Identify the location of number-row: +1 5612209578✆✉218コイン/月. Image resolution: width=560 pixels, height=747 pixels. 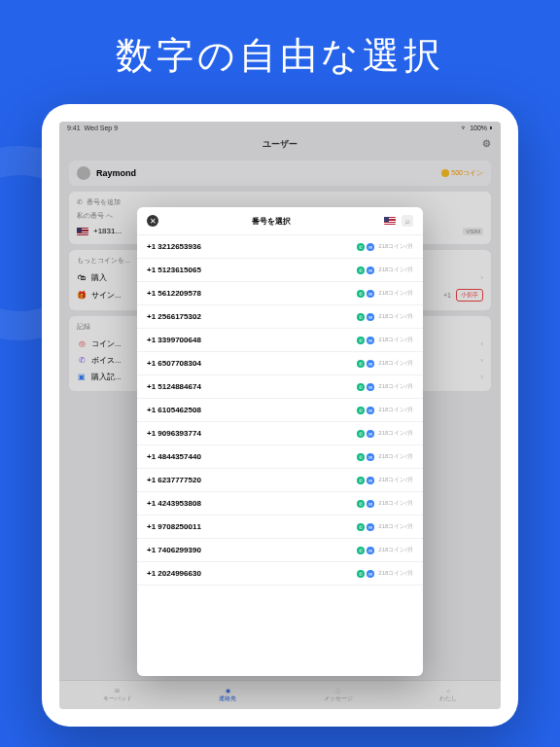
(280, 294).